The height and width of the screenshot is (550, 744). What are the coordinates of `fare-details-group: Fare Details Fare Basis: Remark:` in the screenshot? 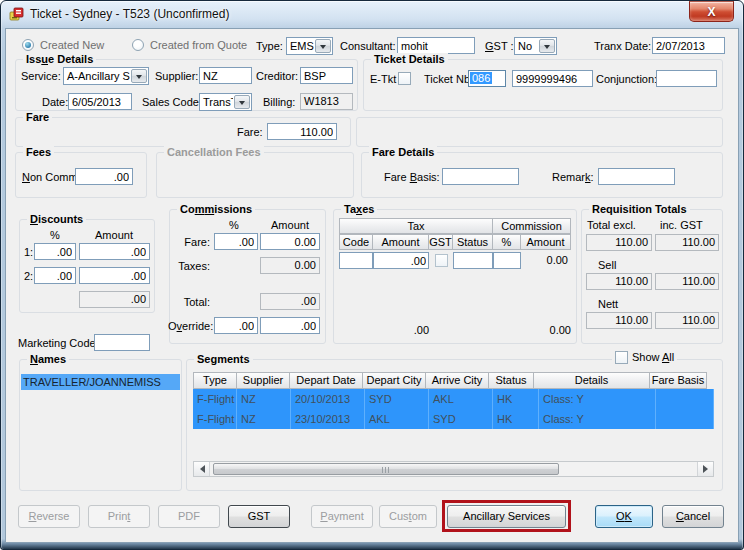 It's located at (542, 175).